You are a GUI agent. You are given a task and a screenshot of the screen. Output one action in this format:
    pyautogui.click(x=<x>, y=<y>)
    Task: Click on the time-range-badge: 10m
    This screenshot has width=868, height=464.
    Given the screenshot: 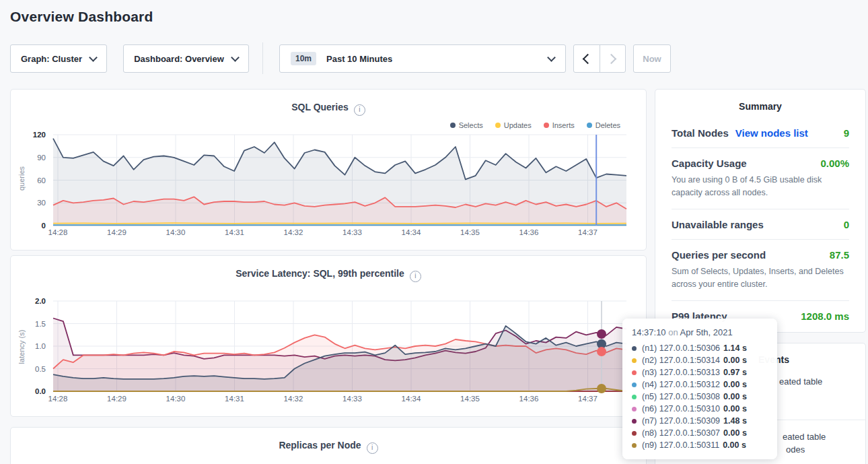 What is the action you would take?
    pyautogui.click(x=303, y=59)
    